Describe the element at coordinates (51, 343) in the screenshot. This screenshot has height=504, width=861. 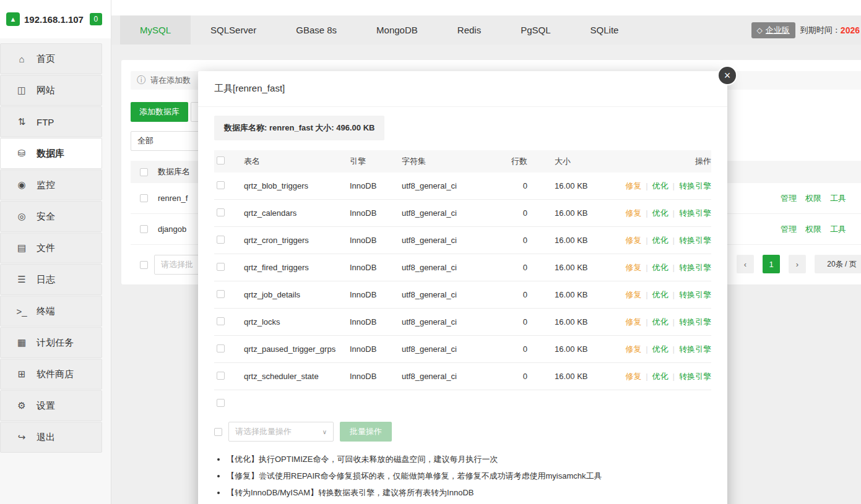
I see `sidebar-item: ▦ 计划任务` at that location.